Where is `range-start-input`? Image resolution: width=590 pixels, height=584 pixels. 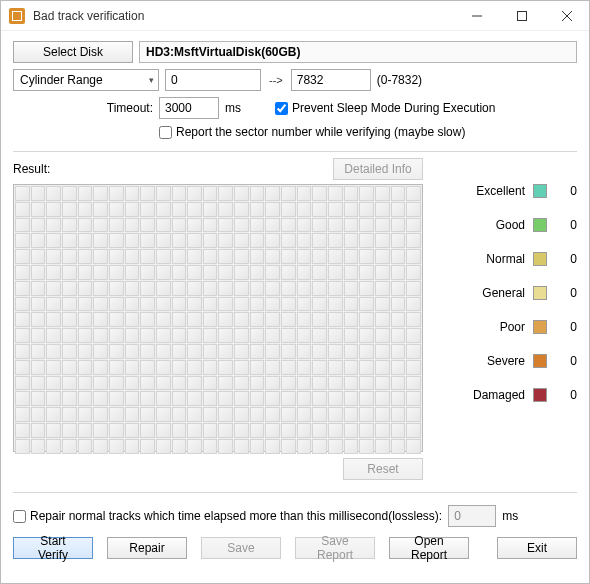 range-start-input is located at coordinates (213, 80).